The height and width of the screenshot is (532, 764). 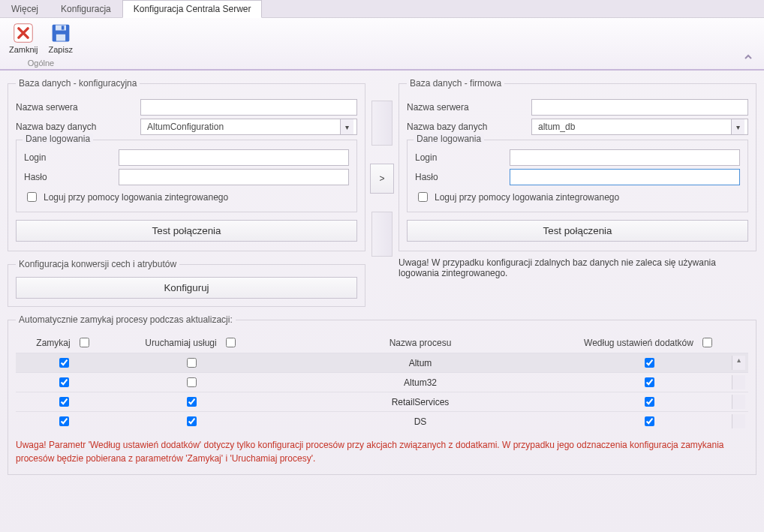 What do you see at coordinates (382, 234) in the screenshot?
I see `center-bar-bottom` at bounding box center [382, 234].